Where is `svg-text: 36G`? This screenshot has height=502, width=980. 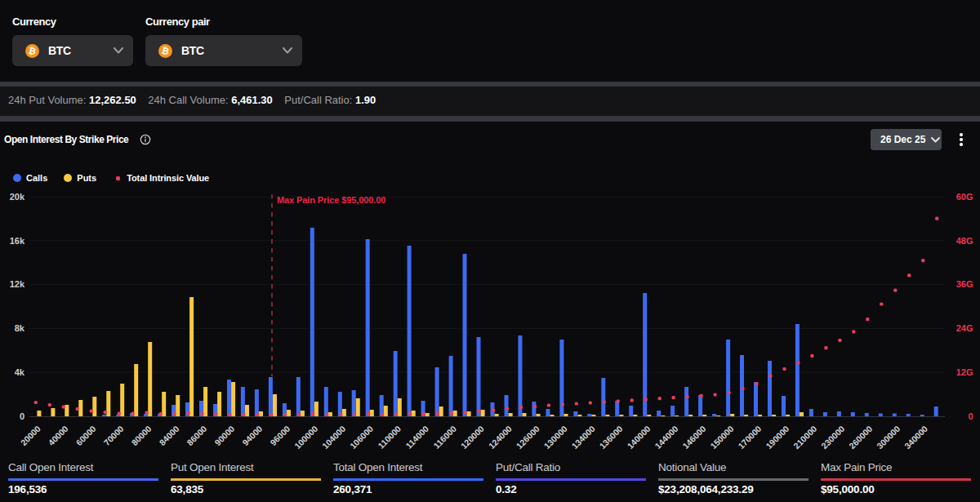 svg-text: 36G is located at coordinates (965, 284).